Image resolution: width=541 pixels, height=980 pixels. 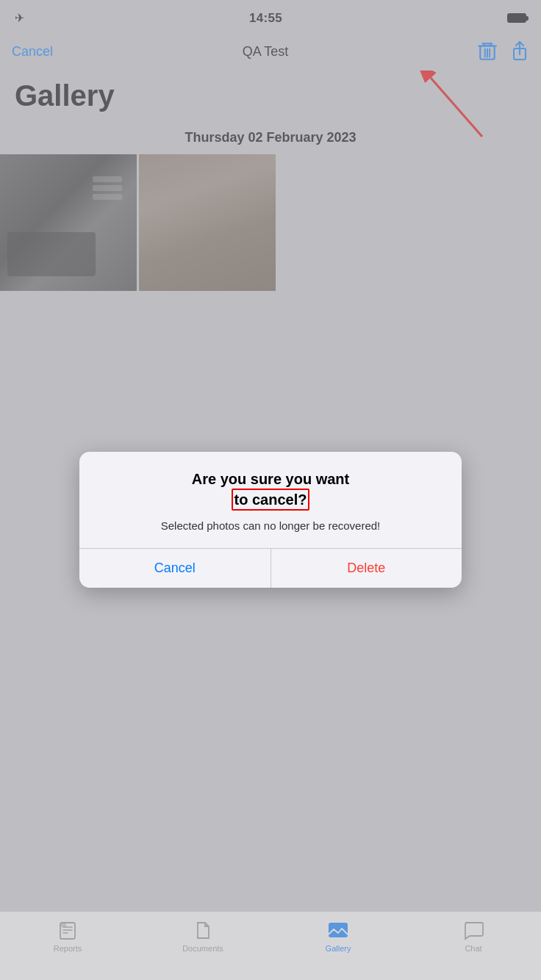 What do you see at coordinates (270, 520) in the screenshot?
I see `confirmation-modal: Are you sure you want to cancel? Selecte…` at bounding box center [270, 520].